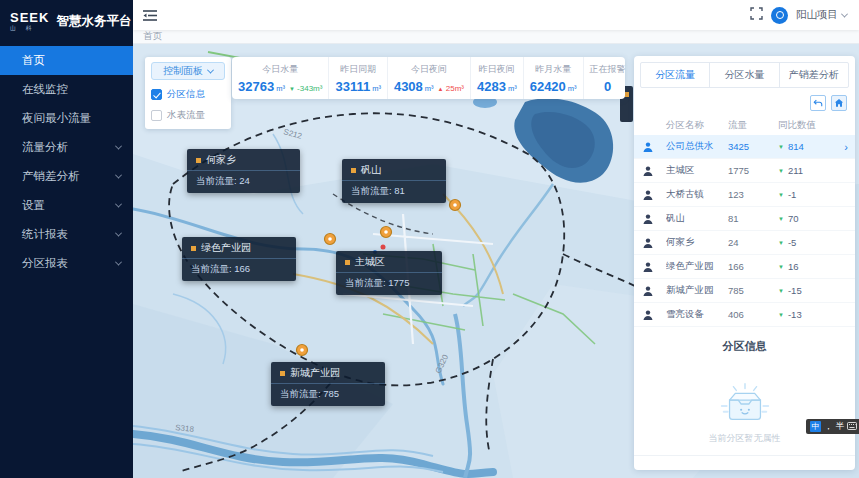 The image size is (859, 478). Describe the element at coordinates (744, 414) in the screenshot. I see `empty-state: 当前分区暂无属性` at that location.